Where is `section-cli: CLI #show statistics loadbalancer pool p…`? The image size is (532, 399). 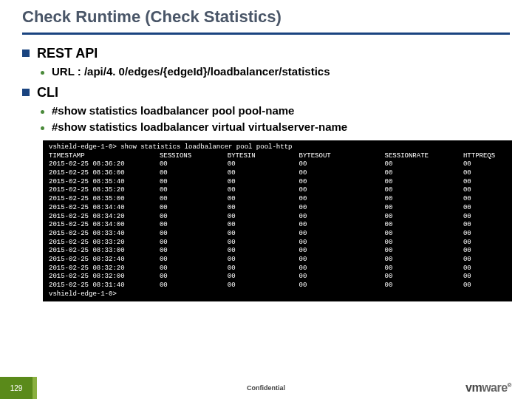 section-cli: CLI #show statistics loadbalancer pool p… is located at coordinates (266, 109).